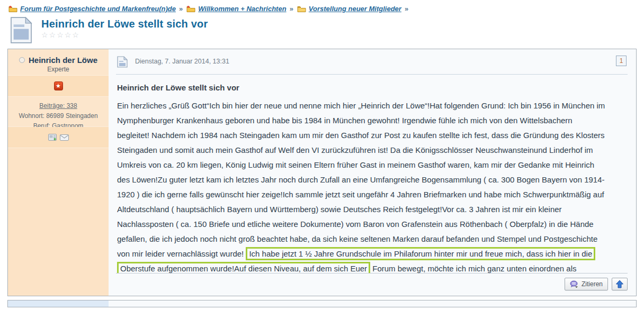 Image resolution: width=644 pixels, height=310 pixels. Describe the element at coordinates (372, 88) in the screenshot. I see `post-title: Heinrich der Löwe stellt sich vor` at that location.